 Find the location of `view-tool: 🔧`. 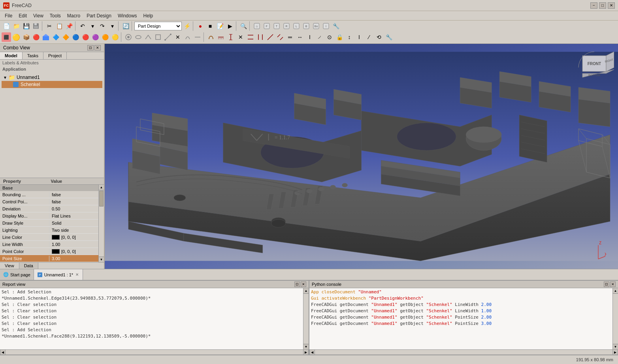

view-tool: 🔧 is located at coordinates (336, 26).